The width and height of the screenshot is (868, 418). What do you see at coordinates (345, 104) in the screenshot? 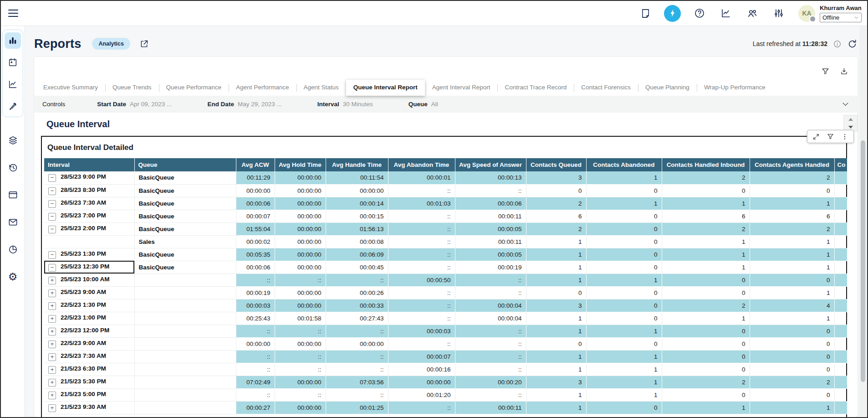
I see `control-interval: Interval30 Minutes` at bounding box center [345, 104].